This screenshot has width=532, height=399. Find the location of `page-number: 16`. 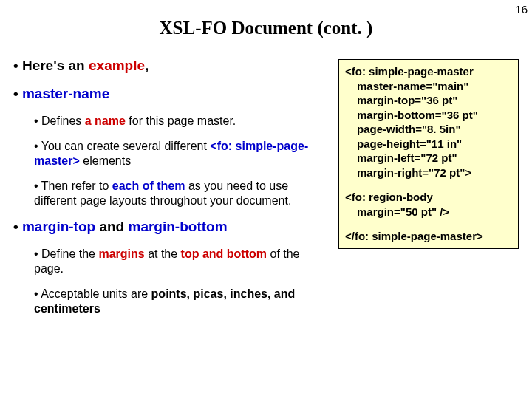

page-number: 16 is located at coordinates (522, 9).